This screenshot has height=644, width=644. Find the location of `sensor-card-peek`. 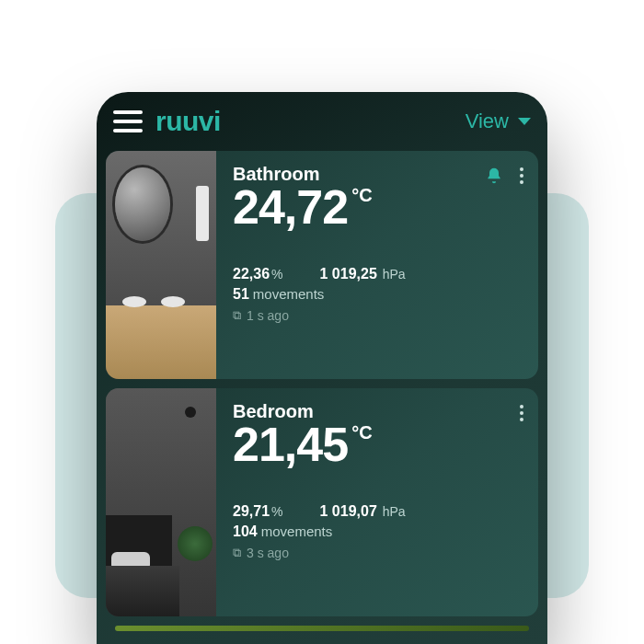

sensor-card-peek is located at coordinates (322, 628).